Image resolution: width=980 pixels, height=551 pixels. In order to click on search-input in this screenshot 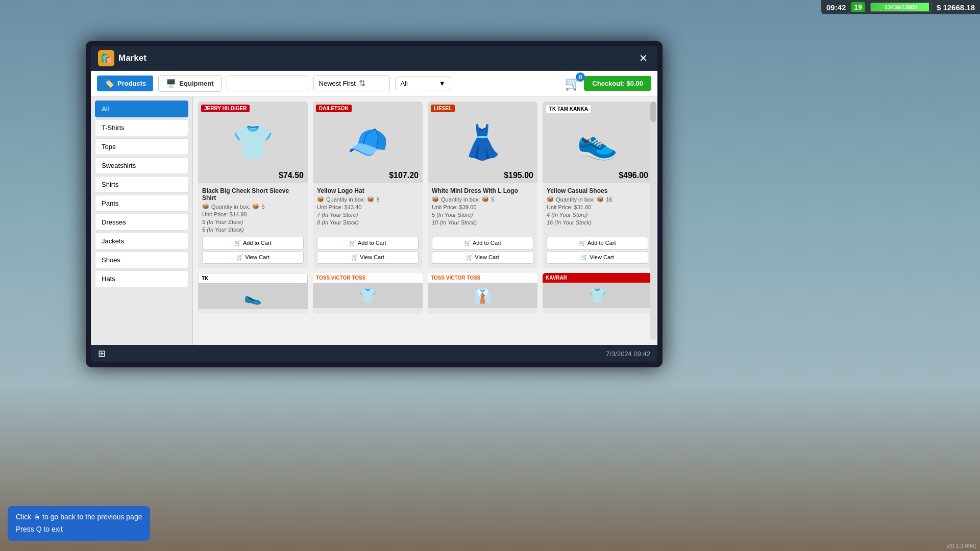, I will do `click(275, 84)`.